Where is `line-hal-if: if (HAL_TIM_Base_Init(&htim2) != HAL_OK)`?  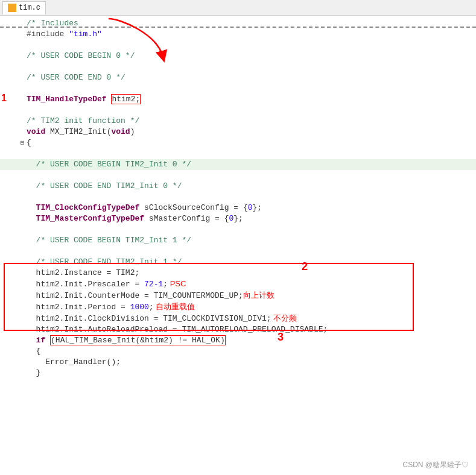
line-hal-if: if (HAL_TIM_Base_Init(&htim2) != HAL_OK) is located at coordinates (238, 341).